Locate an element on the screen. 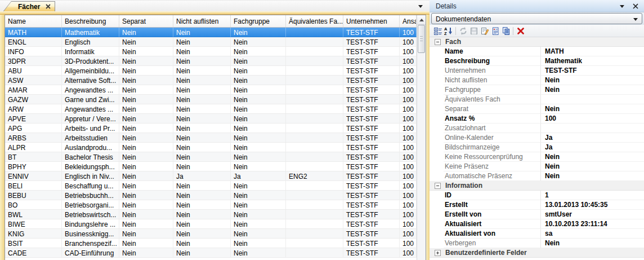  table-row: APVEAppretur / Vere...NeinNeinNeinTEST-S… is located at coordinates (211, 118).